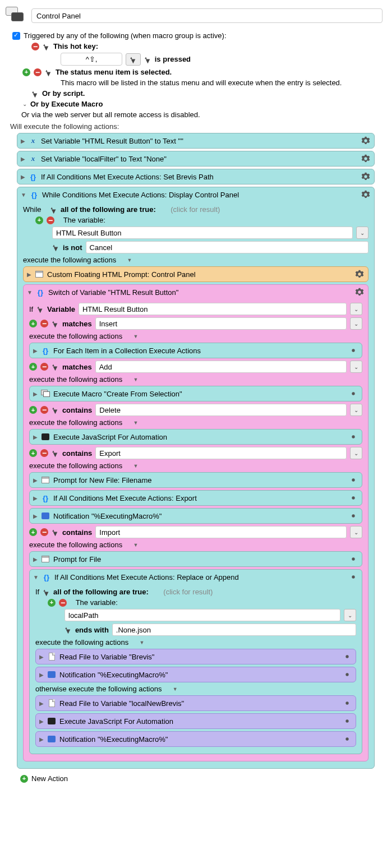 The image size is (387, 868). Describe the element at coordinates (25, 104) in the screenshot. I see `chevron-down-icon: ⌄` at that location.